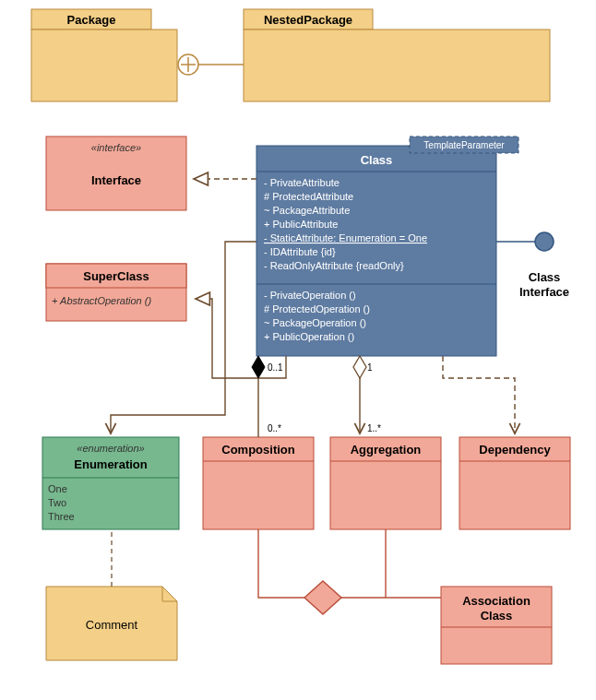 The image size is (596, 700). What do you see at coordinates (334, 266) in the screenshot?
I see `attr-readonly: - ReadOnlyAttribute {readOnly}` at bounding box center [334, 266].